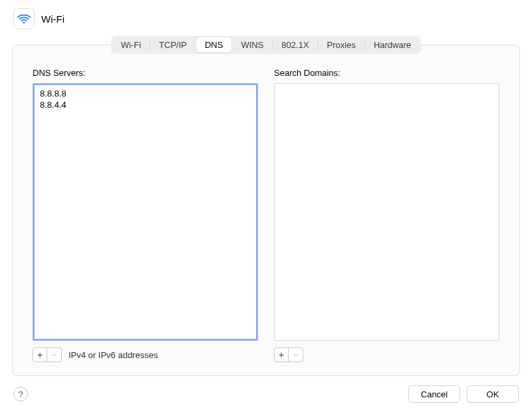  What do you see at coordinates (40, 355) in the screenshot?
I see `add-dns-button: +` at bounding box center [40, 355].